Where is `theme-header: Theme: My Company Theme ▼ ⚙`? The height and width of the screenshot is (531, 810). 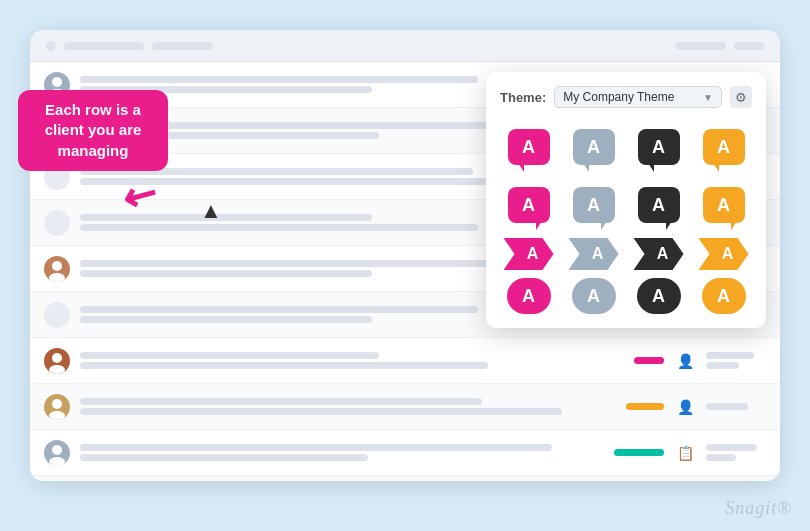 theme-header: Theme: My Company Theme ▼ ⚙ is located at coordinates (626, 97).